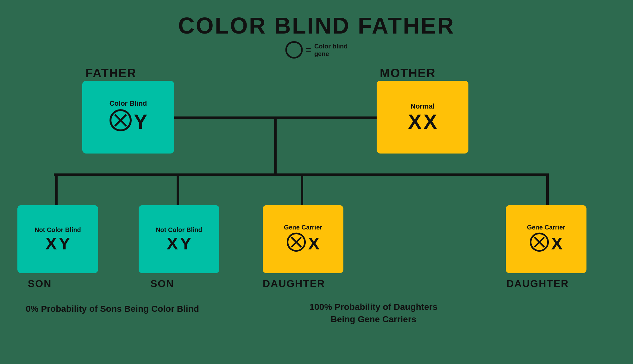  I want to click on daughters-probability: 100% Probability of DaughtersBeing Gene …, so click(373, 313).